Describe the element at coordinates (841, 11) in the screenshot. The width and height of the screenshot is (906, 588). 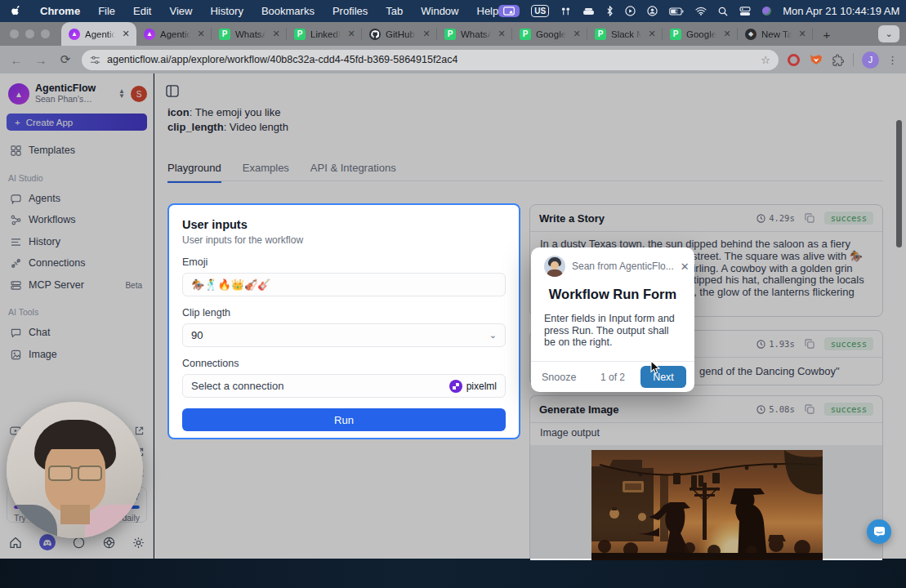
I see `menubar-clock: Mon Apr 21 10:44:19 AM` at that location.